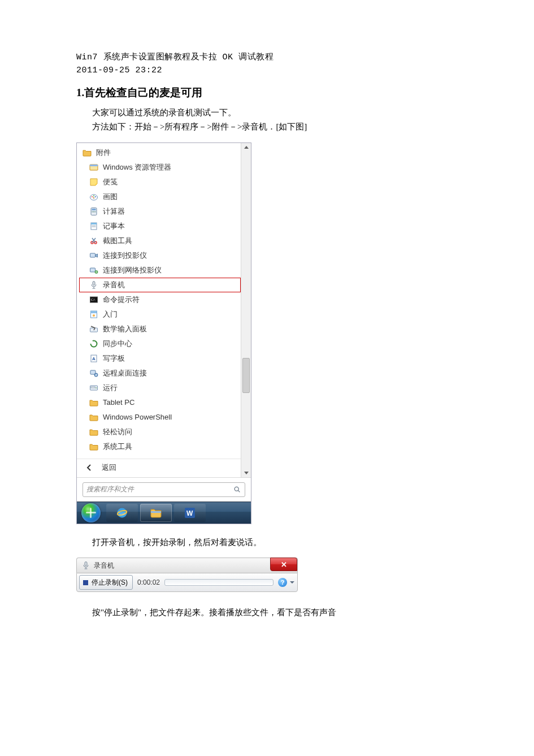  What do you see at coordinates (106, 582) in the screenshot?
I see `stop-record-button: 停止录制(S)` at bounding box center [106, 582].